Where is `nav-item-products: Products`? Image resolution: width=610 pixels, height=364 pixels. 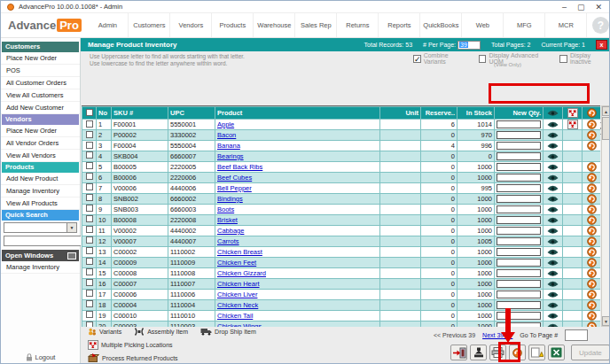
nav-item-products: Products is located at coordinates (232, 25).